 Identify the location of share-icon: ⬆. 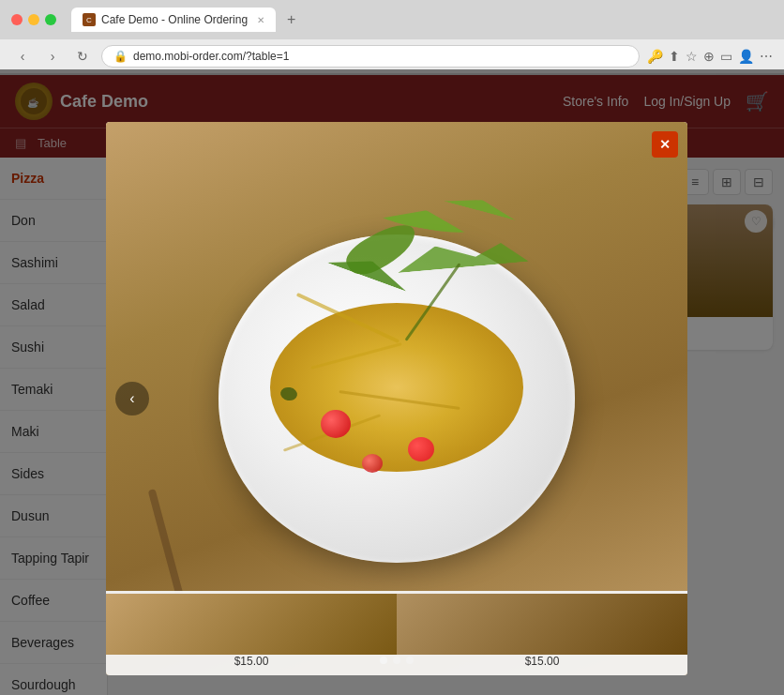
(674, 56).